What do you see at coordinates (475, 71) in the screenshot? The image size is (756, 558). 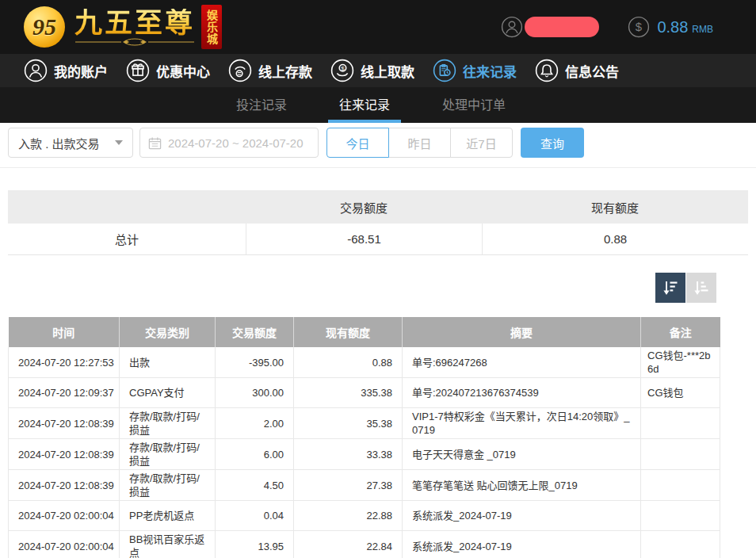 I see `nav-item-transaction-records: 往来记录` at bounding box center [475, 71].